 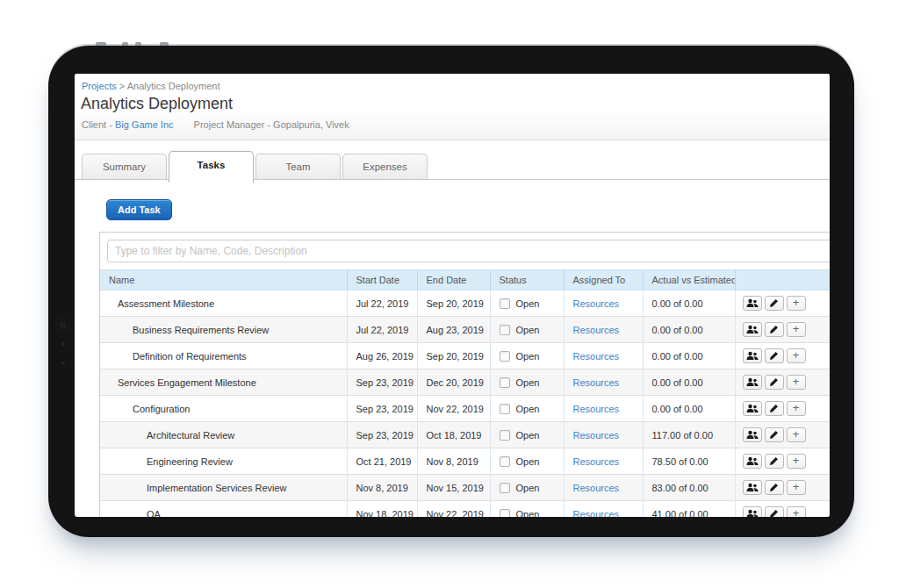 What do you see at coordinates (774, 488) in the screenshot?
I see `pencil-icon` at bounding box center [774, 488].